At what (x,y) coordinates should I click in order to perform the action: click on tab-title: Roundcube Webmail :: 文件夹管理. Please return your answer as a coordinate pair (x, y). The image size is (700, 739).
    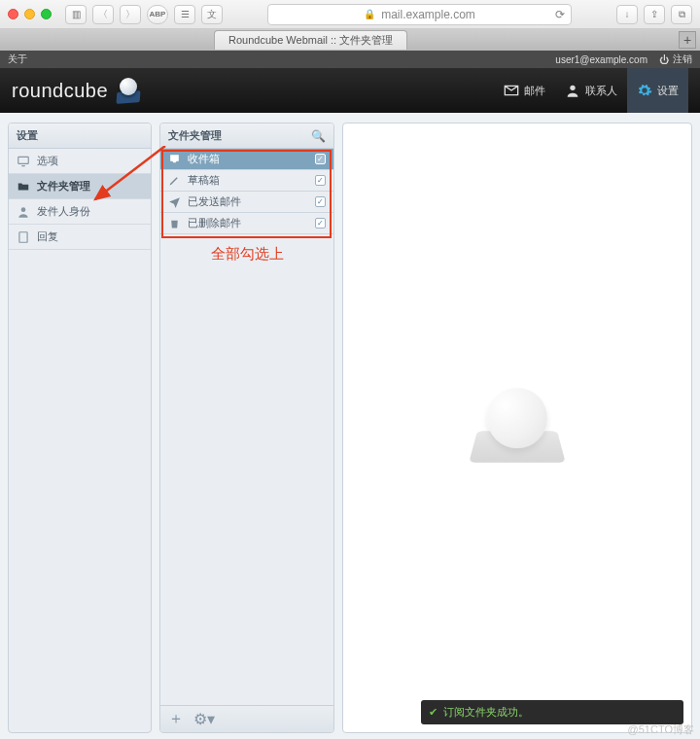
    Looking at the image, I should click on (311, 41).